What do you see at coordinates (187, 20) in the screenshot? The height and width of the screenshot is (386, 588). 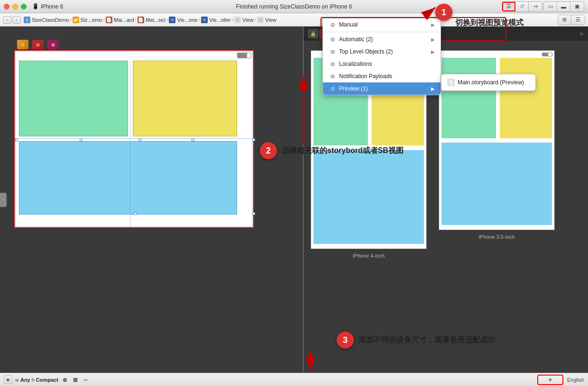 I see `bc-label-5: Vie...one` at bounding box center [187, 20].